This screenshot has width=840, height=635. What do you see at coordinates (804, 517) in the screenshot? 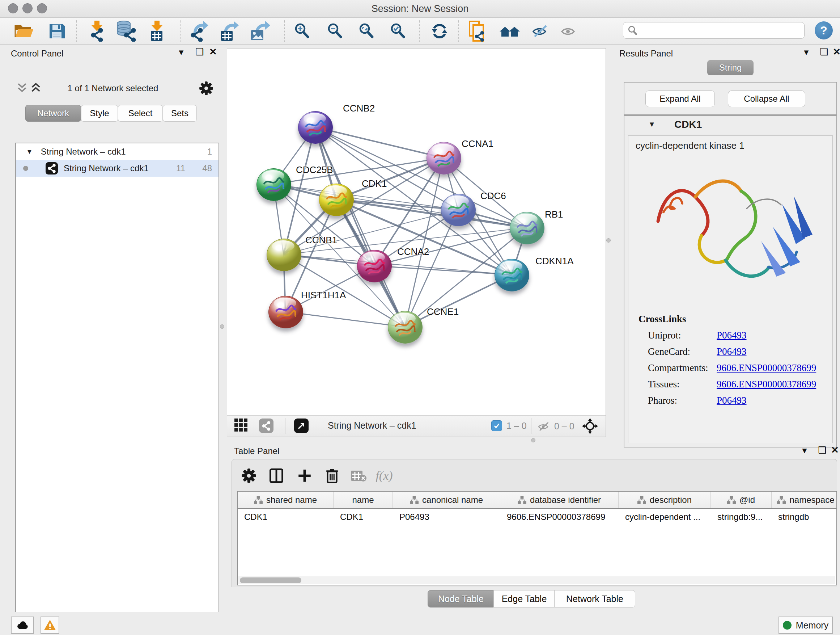
I see `table-cell: stringdb` at bounding box center [804, 517].